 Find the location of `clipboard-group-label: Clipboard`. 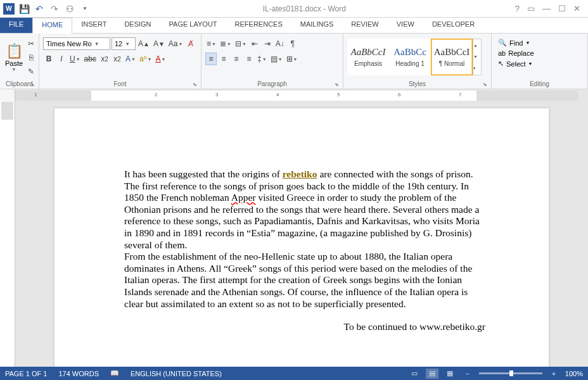

clipboard-group-label: Clipboard is located at coordinates (19, 84).